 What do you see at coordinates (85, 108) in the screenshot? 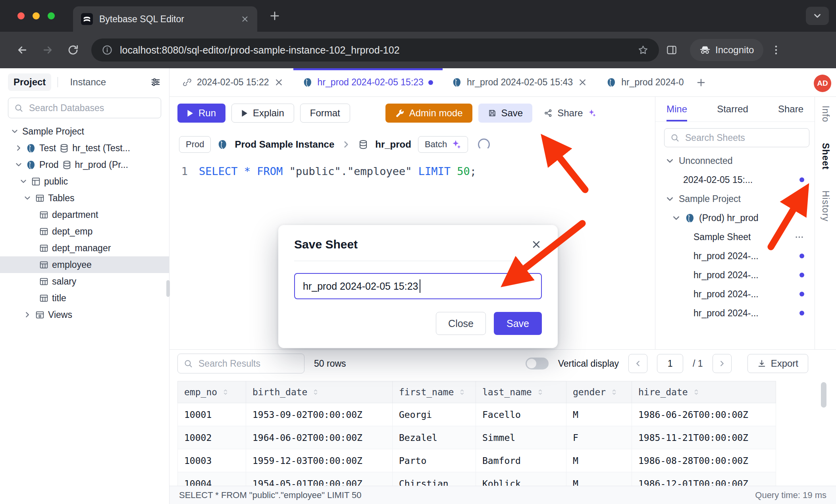
I see `database-search` at bounding box center [85, 108].